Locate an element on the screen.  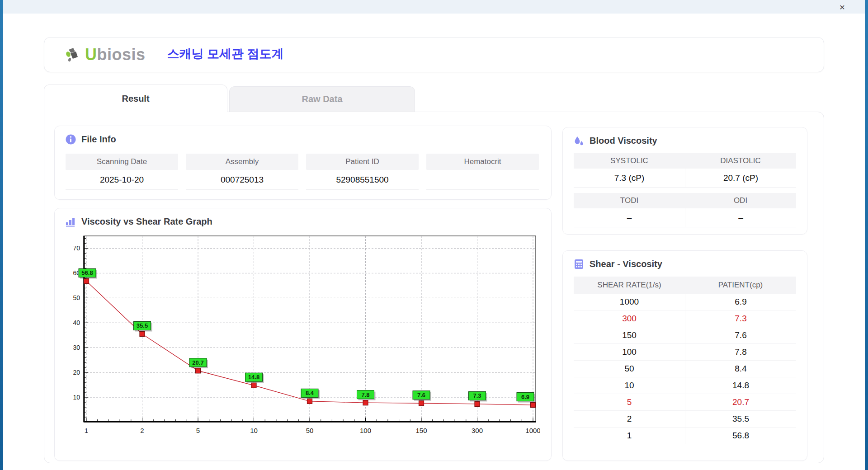
table-header-cell: SHEAR RATE(1/s) is located at coordinates (629, 285).